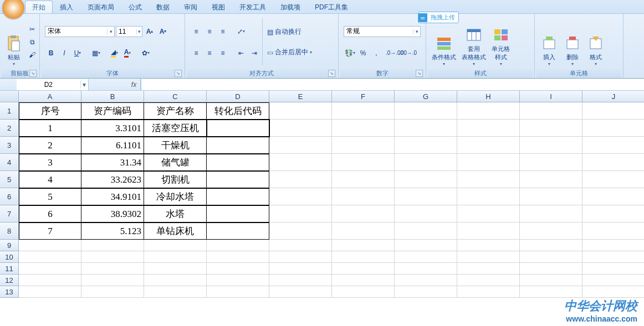  Describe the element at coordinates (350, 53) in the screenshot. I see `currency-button: 💱▾` at that location.